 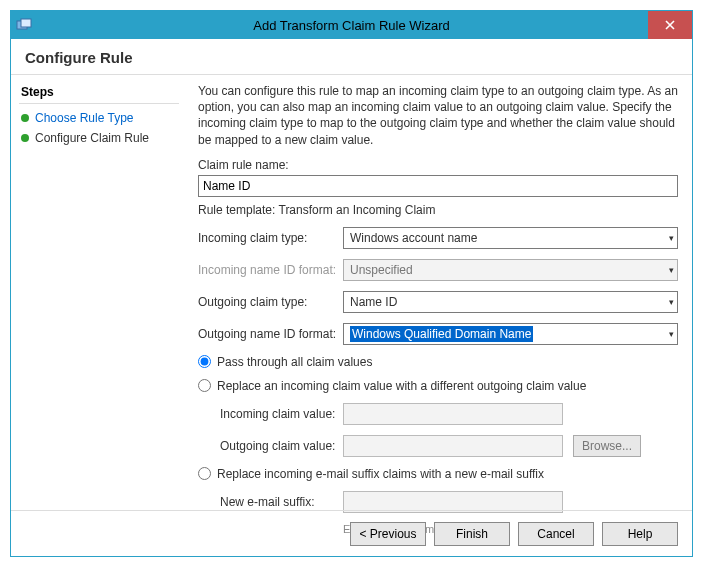 I want to click on claim-rule-name-input, so click(x=438, y=186).